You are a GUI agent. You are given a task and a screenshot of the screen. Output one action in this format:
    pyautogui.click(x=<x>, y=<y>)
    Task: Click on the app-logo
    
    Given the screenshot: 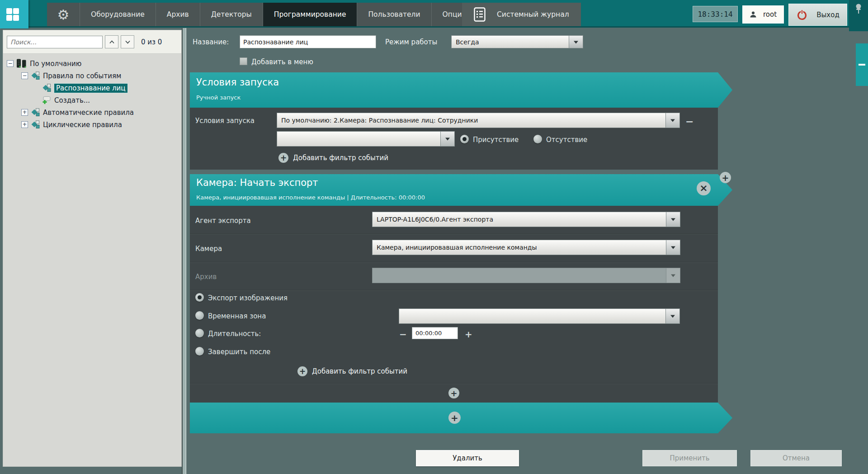 What is the action you would take?
    pyautogui.click(x=14, y=14)
    